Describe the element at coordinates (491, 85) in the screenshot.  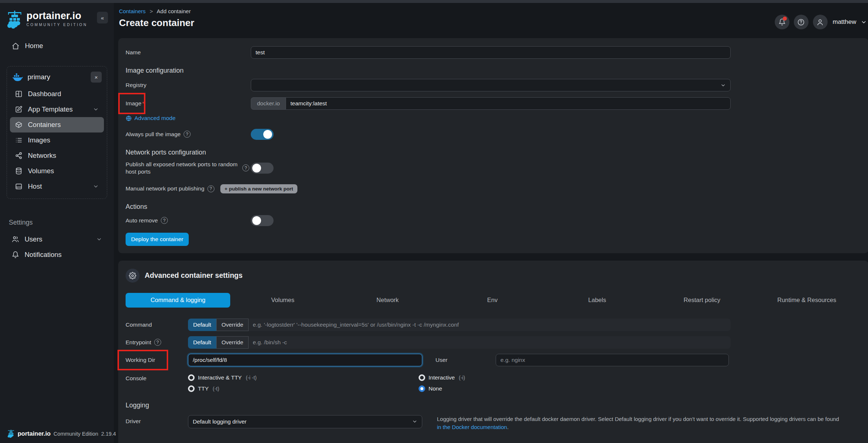
I see `registry-select` at that location.